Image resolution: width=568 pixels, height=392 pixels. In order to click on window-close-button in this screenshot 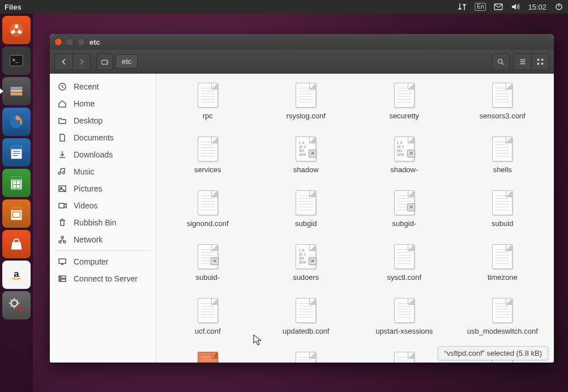, I will do `click(58, 42)`.